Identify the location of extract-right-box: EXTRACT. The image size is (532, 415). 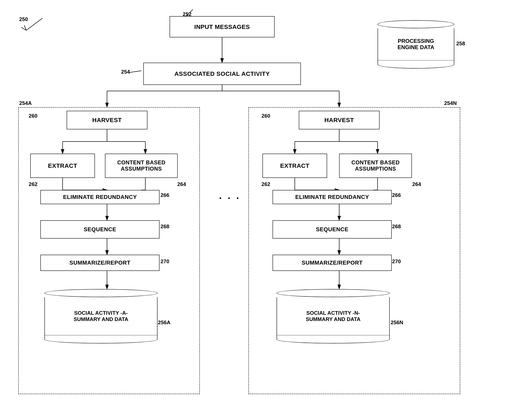
(295, 166).